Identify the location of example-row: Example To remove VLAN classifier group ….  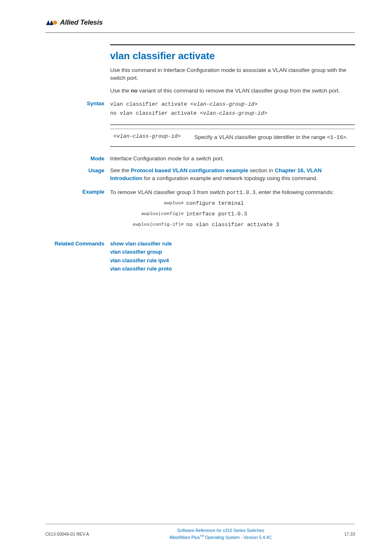
(233, 212).